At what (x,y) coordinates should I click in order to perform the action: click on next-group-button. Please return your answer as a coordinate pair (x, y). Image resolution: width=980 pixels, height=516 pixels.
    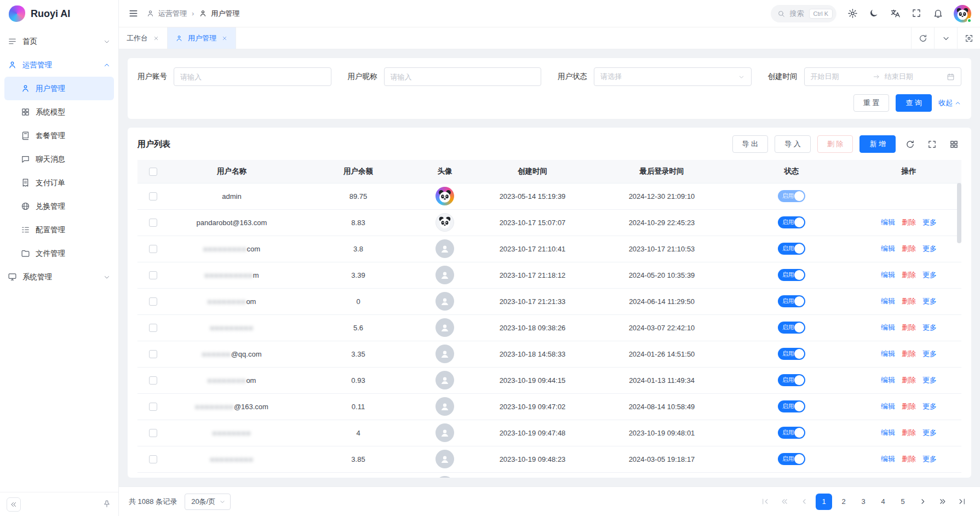
    Looking at the image, I should click on (942, 502).